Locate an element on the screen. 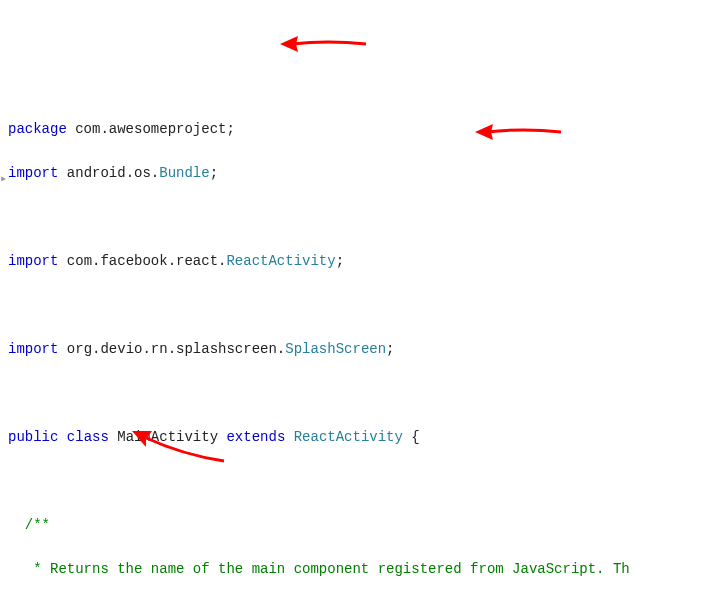 The height and width of the screenshot is (604, 722). import-path: android.os. is located at coordinates (108, 173).